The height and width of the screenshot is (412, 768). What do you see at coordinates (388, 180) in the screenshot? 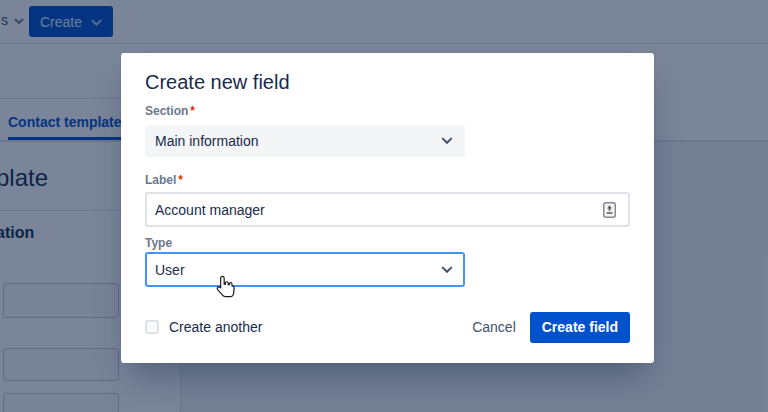
I see `label-field-label: Label*` at bounding box center [388, 180].